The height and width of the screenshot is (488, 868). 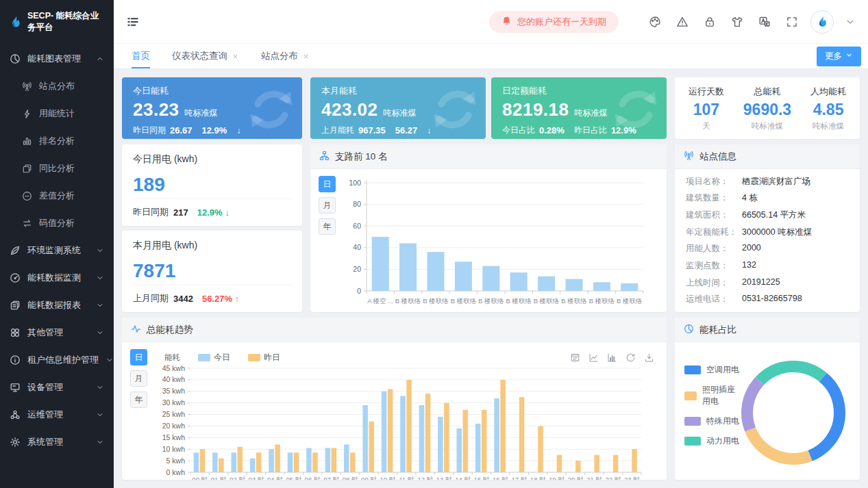 I want to click on svg-text: 10 kwh, so click(x=174, y=449).